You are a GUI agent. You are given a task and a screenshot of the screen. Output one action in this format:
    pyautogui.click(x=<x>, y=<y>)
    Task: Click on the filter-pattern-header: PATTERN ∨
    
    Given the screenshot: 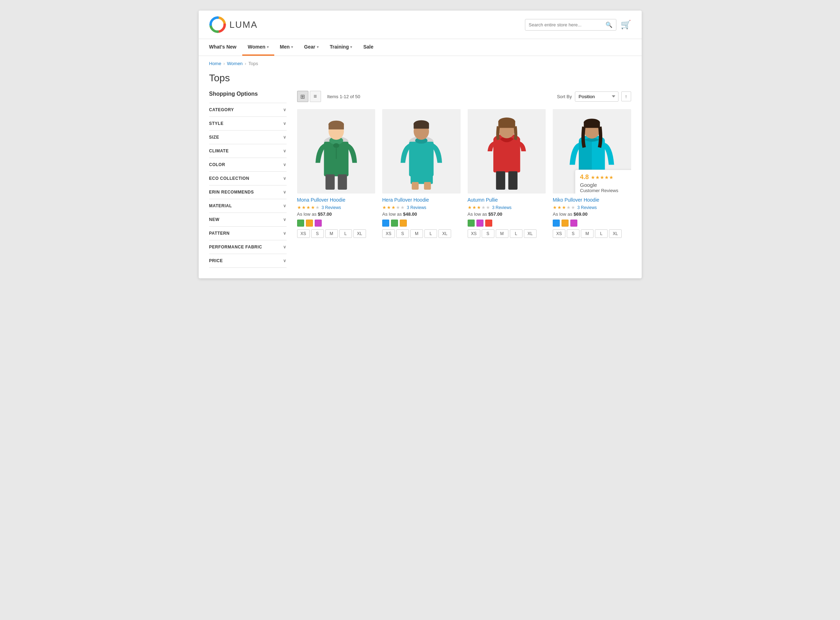 What is the action you would take?
    pyautogui.click(x=248, y=233)
    